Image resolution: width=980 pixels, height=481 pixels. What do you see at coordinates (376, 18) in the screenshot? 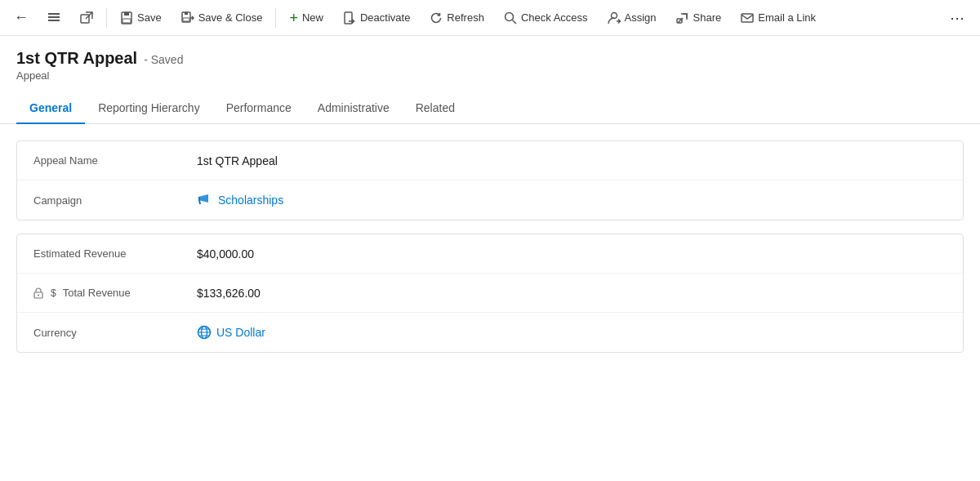
I see `deactivate-button: Deactivate` at bounding box center [376, 18].